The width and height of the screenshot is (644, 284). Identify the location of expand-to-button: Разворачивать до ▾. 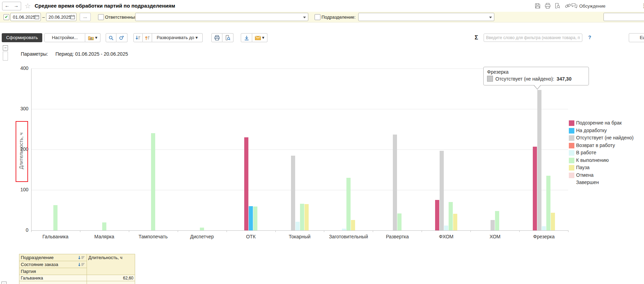
(177, 38).